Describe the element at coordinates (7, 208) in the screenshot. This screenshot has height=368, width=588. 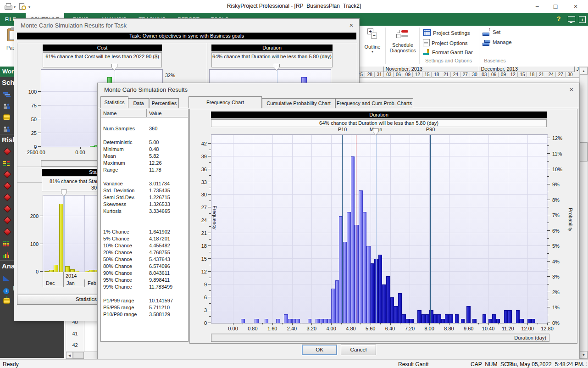
I see `risk-arrow-icon` at that location.